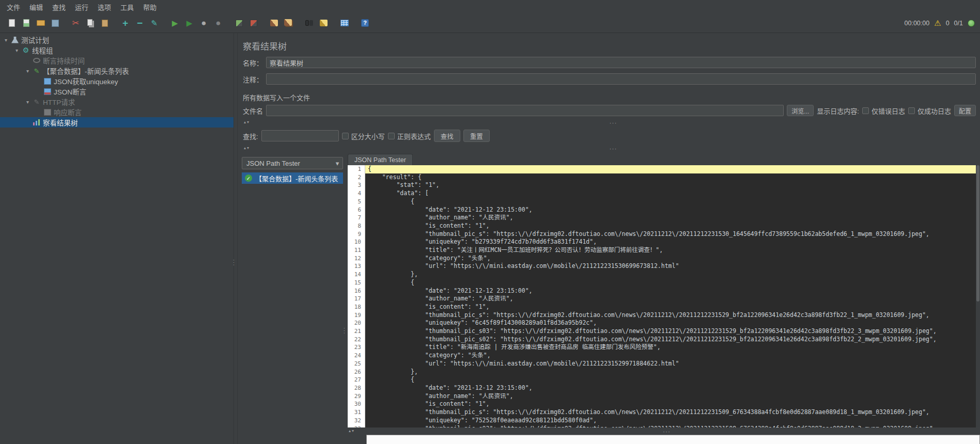  I want to click on tree-item: ▾【聚合数据】-新闻头条列表, so click(117, 71).